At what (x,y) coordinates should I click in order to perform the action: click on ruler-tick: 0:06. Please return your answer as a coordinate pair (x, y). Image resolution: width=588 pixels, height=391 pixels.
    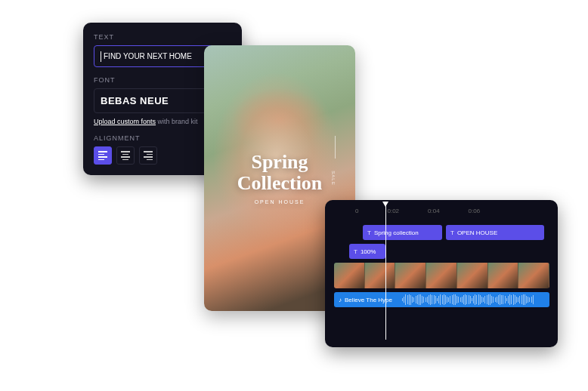
    Looking at the image, I should click on (475, 211).